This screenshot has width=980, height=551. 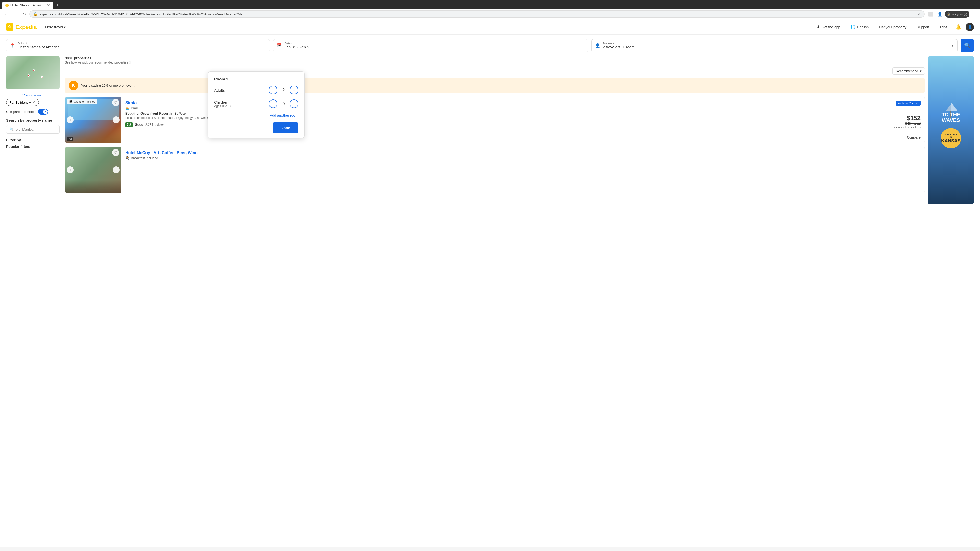 I want to click on adults-decrease-button: −, so click(x=273, y=90).